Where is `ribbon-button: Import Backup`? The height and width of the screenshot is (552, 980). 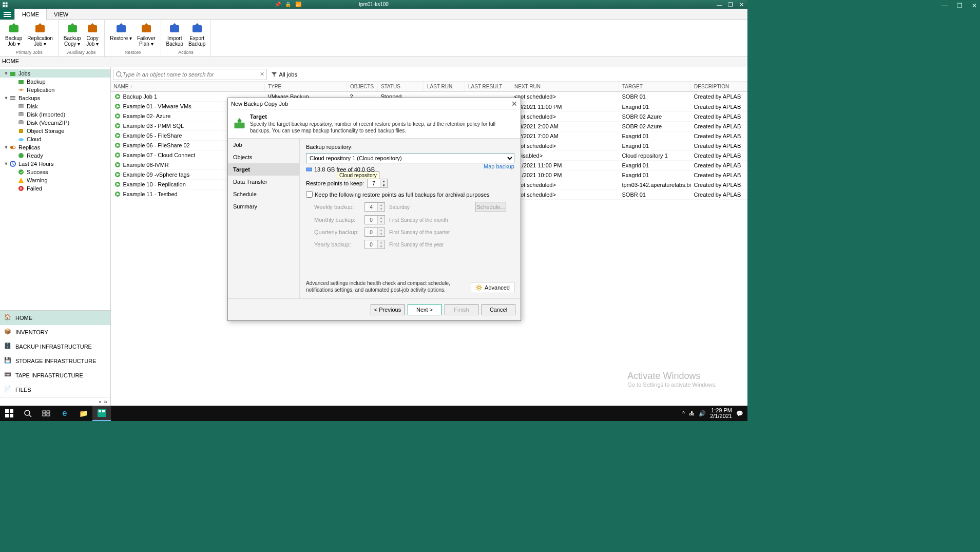
ribbon-button: Import Backup is located at coordinates (175, 35).